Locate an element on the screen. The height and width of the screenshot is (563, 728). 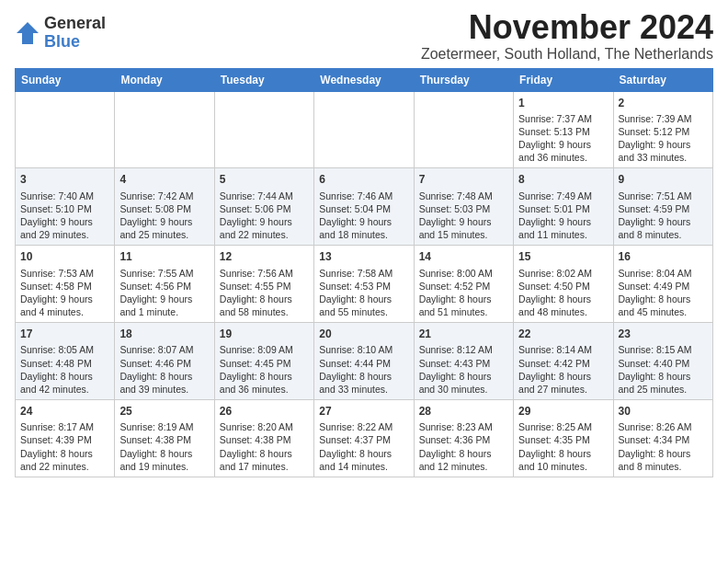
daylight-text: Daylight: 8 hours and 17 minutes. is located at coordinates (256, 460).